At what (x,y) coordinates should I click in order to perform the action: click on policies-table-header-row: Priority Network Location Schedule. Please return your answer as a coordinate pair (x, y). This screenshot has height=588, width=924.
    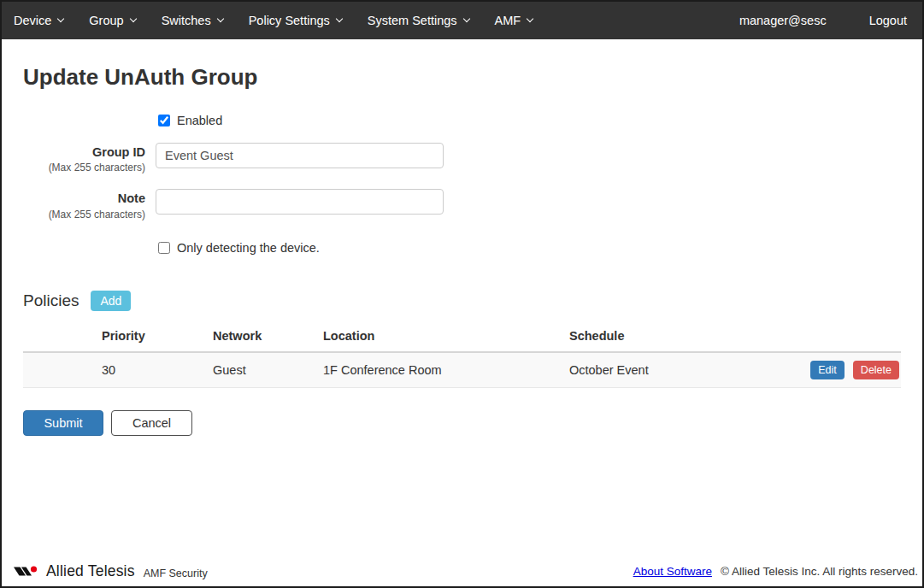
    Looking at the image, I should click on (462, 337).